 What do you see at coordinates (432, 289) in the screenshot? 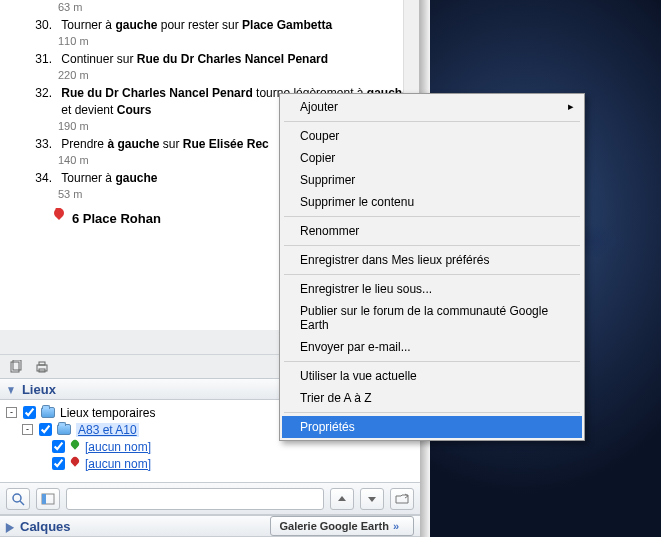
I see `ctx-save-as: Enregistrer le lieu sous...` at bounding box center [432, 289].